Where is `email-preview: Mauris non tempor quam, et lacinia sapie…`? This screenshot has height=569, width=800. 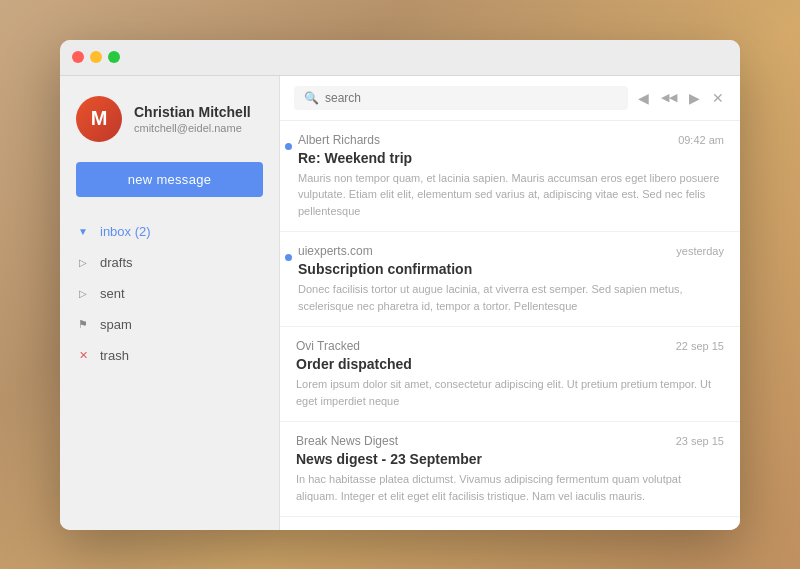 email-preview: Mauris non tempor quam, et lacinia sapie… is located at coordinates (511, 195).